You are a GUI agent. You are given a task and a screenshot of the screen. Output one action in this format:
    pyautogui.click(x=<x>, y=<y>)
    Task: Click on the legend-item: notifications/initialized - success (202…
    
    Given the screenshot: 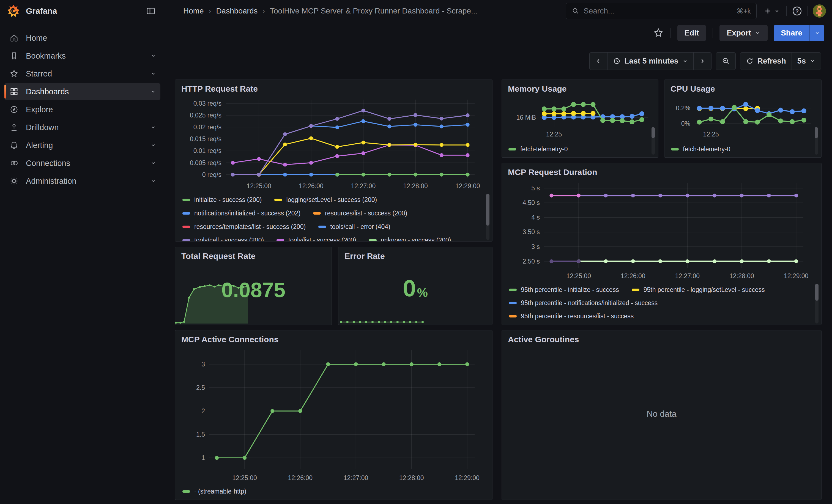 What is the action you would take?
    pyautogui.click(x=241, y=213)
    